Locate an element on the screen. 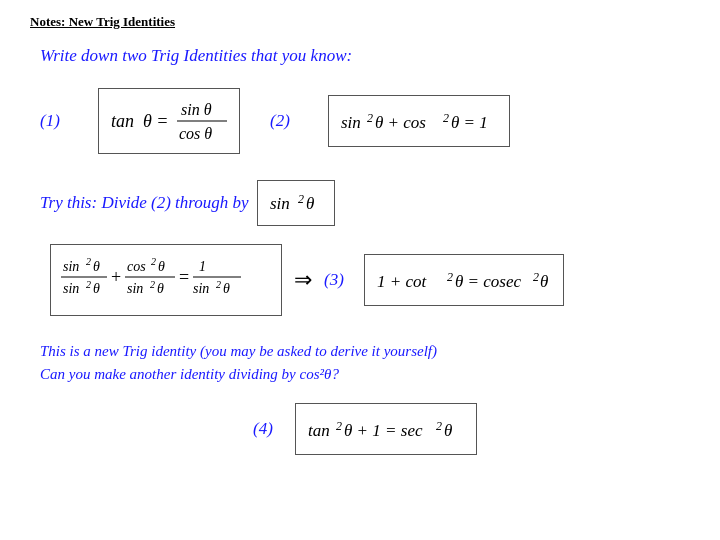  svg-text: 1 + cot is located at coordinates (402, 282).